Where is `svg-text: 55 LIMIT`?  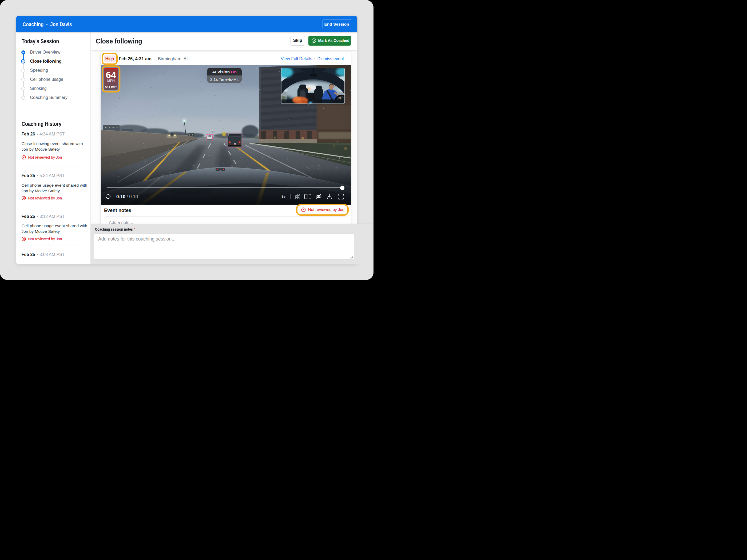 svg-text: 55 LIMIT is located at coordinates (111, 87).